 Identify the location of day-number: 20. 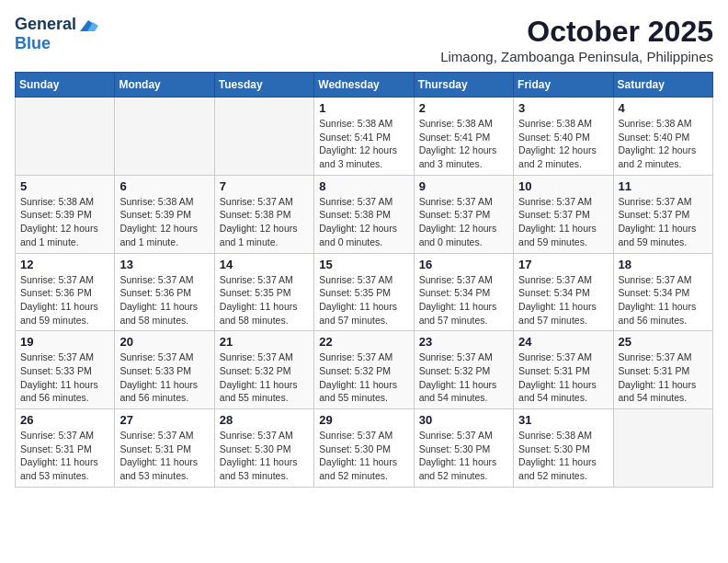
(164, 342).